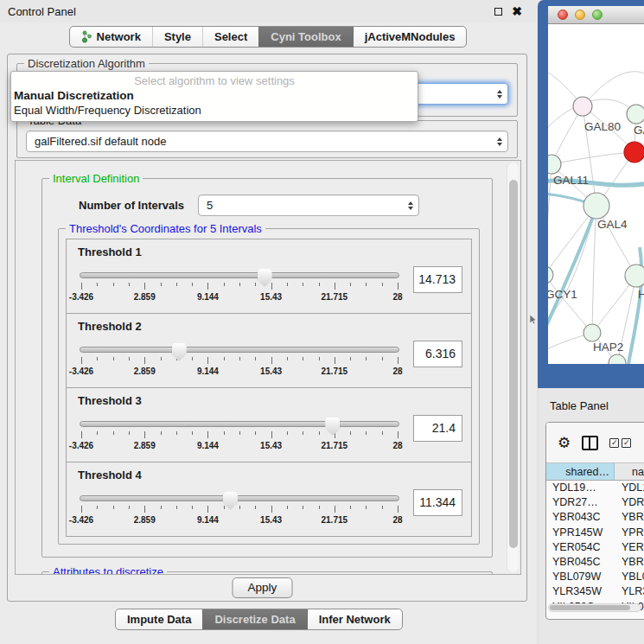 This screenshot has width=644, height=644. I want to click on network-icon, so click(86, 36).